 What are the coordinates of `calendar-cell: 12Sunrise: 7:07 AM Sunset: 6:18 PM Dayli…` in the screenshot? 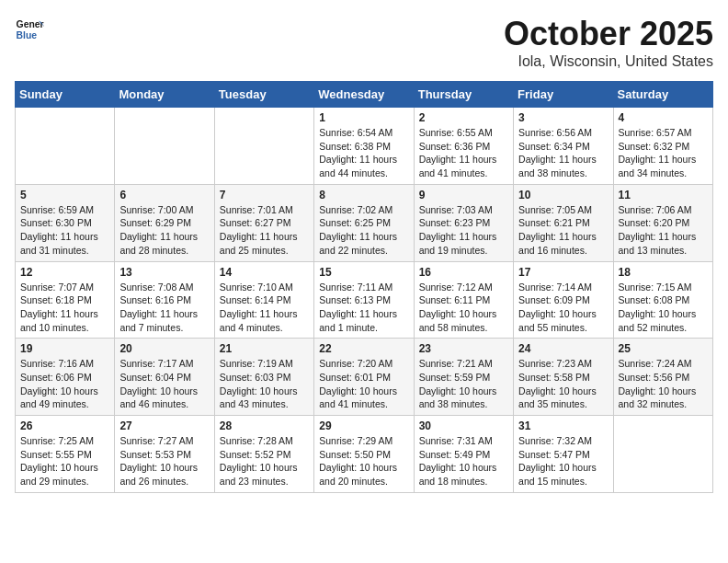 It's located at (65, 300).